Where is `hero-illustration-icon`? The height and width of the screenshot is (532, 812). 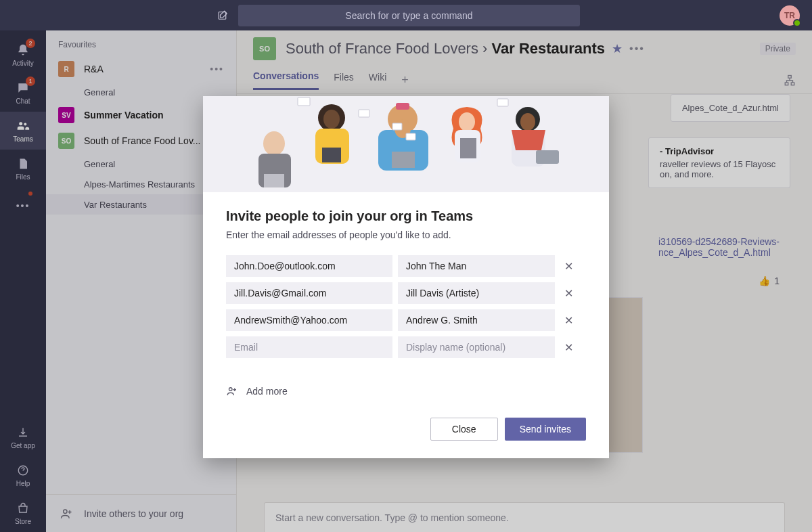 hero-illustration-icon is located at coordinates (406, 144).